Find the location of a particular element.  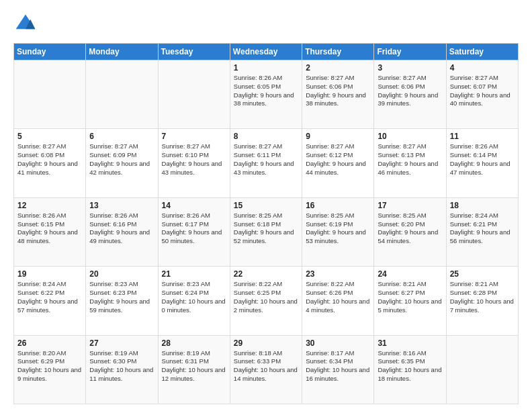

day-info: Sunrise: 8:23 AM Sunset: 6:24 PM Dayligh… is located at coordinates (194, 297).